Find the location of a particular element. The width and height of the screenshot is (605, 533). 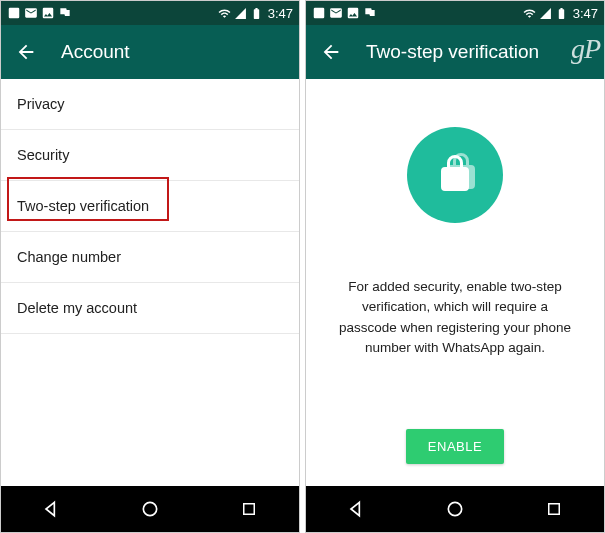

app-bar: Account is located at coordinates (150, 52).